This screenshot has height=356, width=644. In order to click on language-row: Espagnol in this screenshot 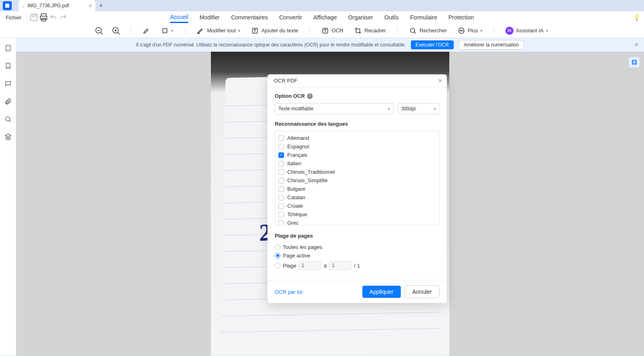, I will do `click(357, 146)`.